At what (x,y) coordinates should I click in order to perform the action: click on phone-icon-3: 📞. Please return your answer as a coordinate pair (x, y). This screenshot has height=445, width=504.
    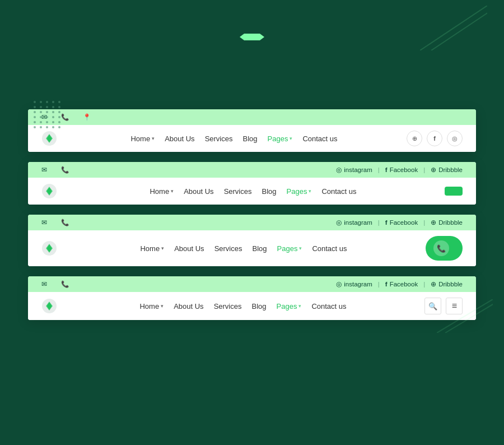
    Looking at the image, I should click on (65, 222).